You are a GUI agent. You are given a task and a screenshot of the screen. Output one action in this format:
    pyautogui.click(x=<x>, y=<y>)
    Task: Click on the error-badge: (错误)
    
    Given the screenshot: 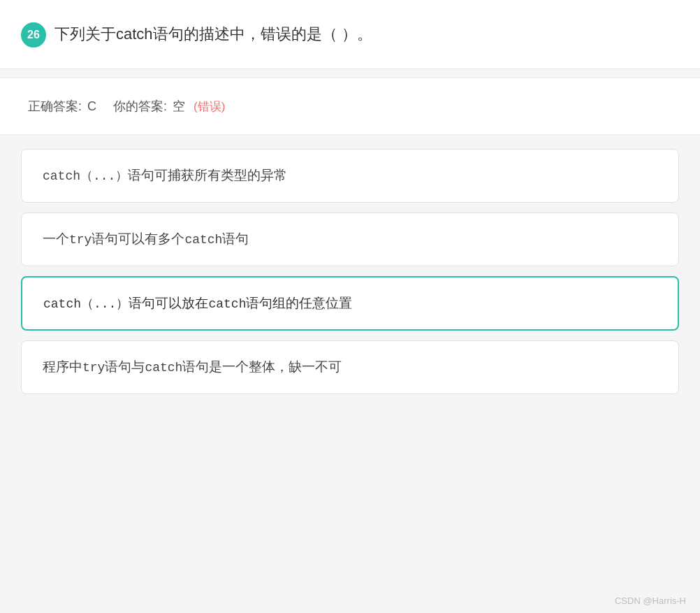 What is the action you would take?
    pyautogui.click(x=210, y=106)
    